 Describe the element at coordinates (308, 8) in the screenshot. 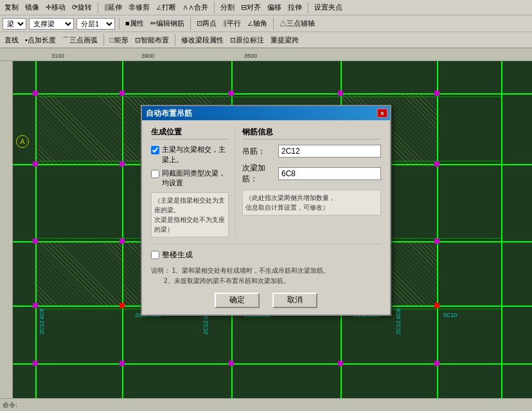

I see `sep3` at that location.